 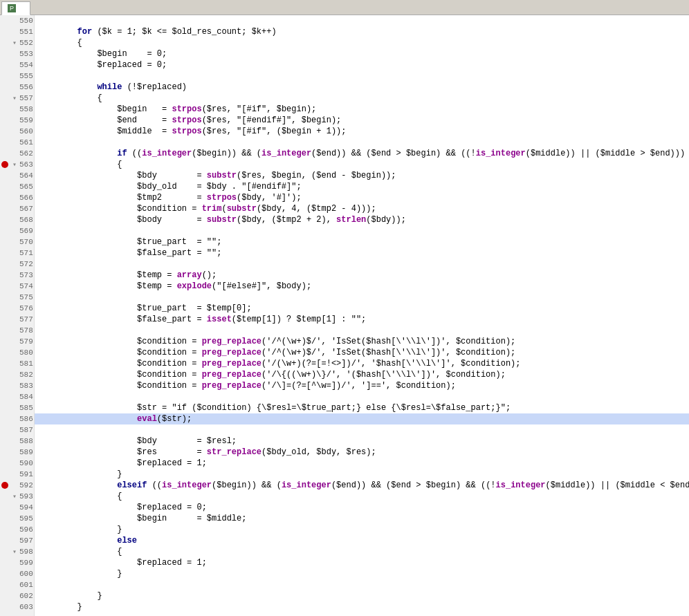 What do you see at coordinates (246, 485) in the screenshot?
I see `plain-token: ($begin)) && (` at bounding box center [246, 485].